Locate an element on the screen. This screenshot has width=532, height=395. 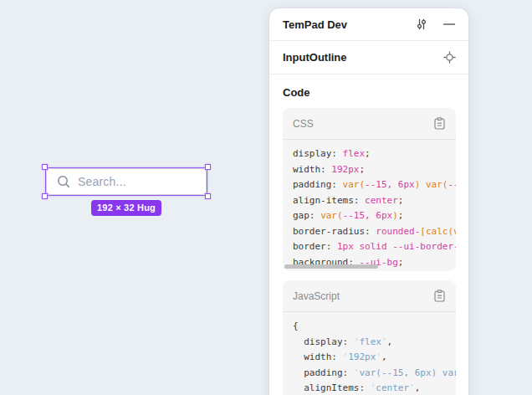
search-icon is located at coordinates (64, 182).